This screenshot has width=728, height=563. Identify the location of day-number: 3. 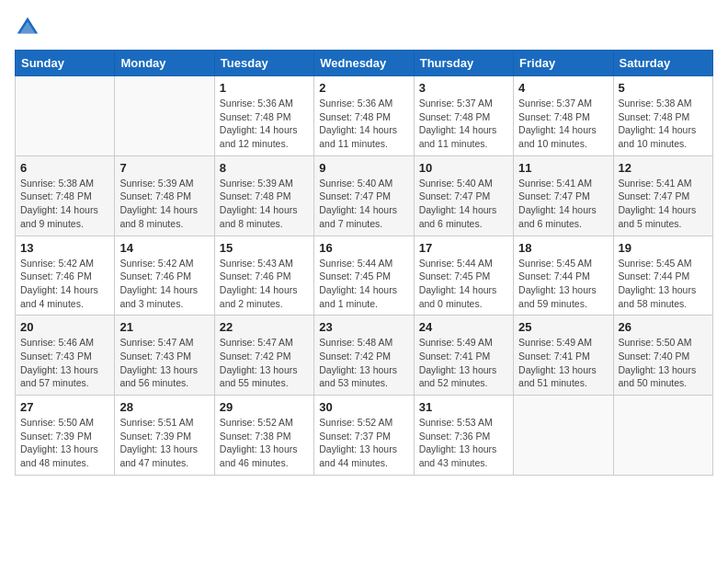
(463, 88).